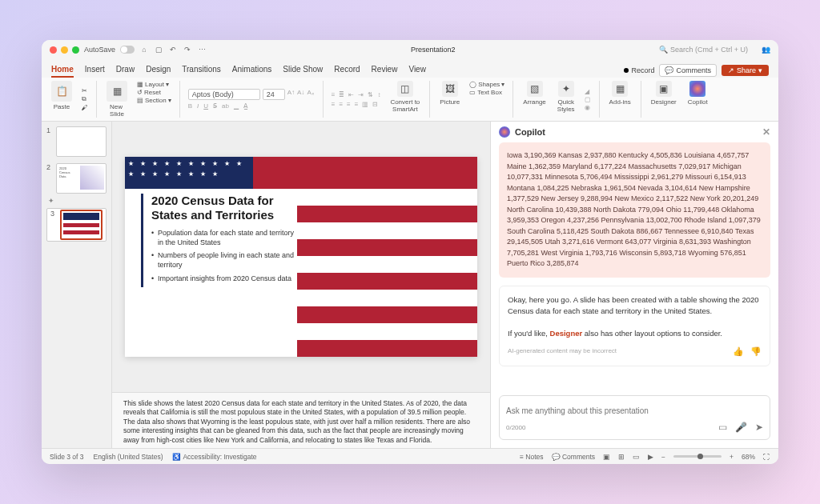 This screenshot has height=504, width=820. Describe the element at coordinates (144, 50) in the screenshot. I see `home-icon: ⌂` at that location.